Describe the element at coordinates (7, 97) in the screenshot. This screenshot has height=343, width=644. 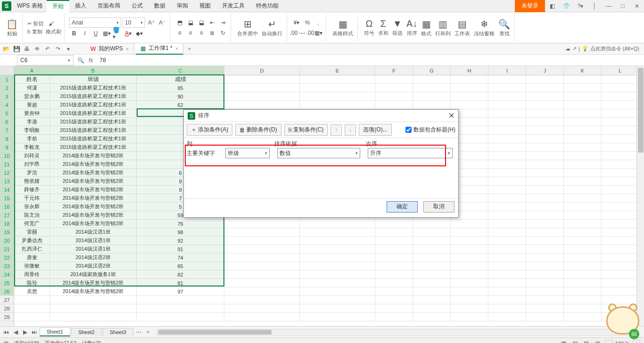
I see `row-header: 3` at that location.